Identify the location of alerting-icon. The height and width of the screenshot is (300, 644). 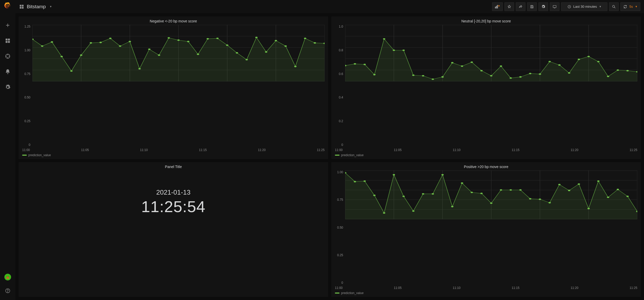
(8, 72).